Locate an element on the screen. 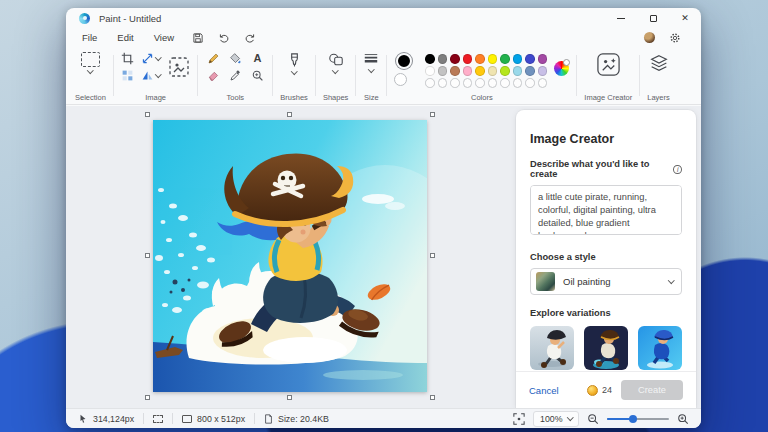  foreground-color-swatch is located at coordinates (404, 61).